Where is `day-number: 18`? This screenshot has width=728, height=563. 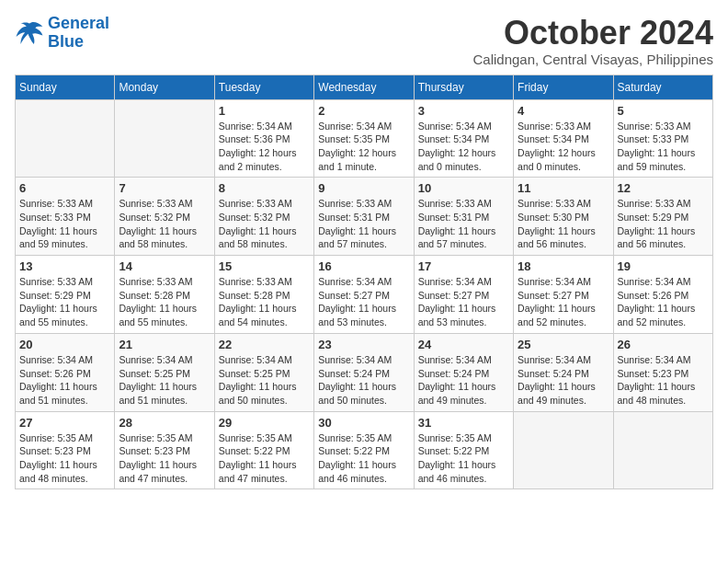
day-number: 18 is located at coordinates (563, 267).